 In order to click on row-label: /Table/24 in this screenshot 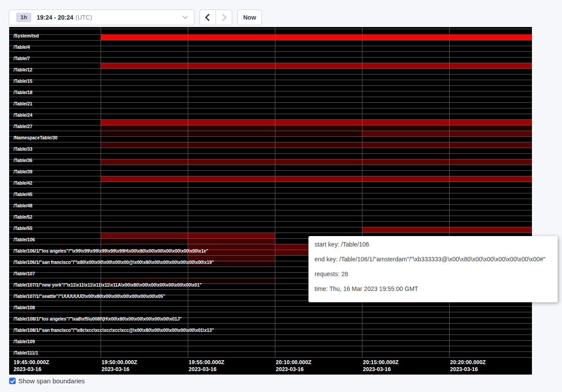, I will do `click(23, 115)`.